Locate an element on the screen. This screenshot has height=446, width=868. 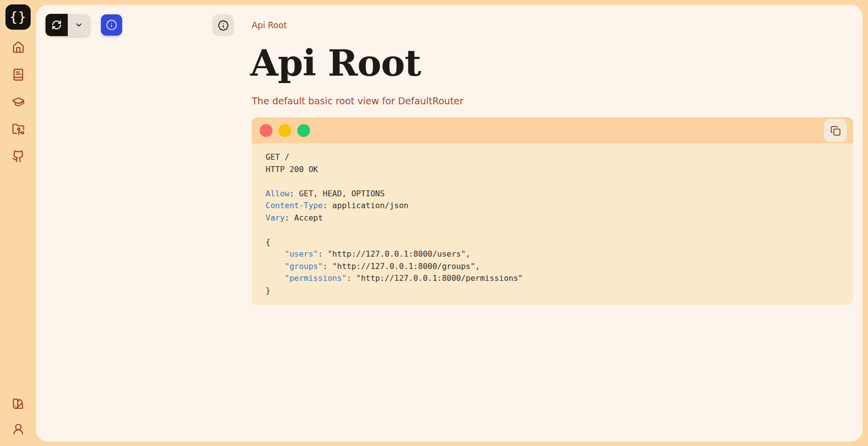
header-key: Vary is located at coordinates (275, 218).